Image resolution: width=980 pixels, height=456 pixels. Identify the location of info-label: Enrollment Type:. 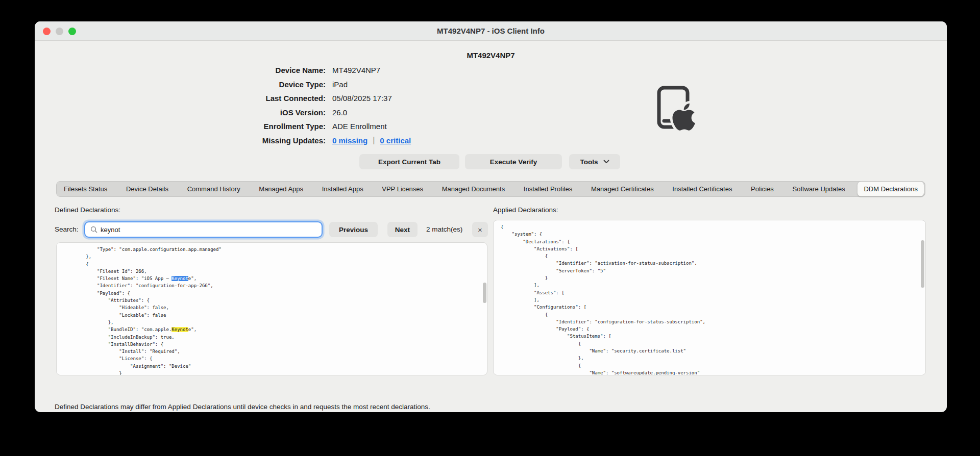
(180, 126).